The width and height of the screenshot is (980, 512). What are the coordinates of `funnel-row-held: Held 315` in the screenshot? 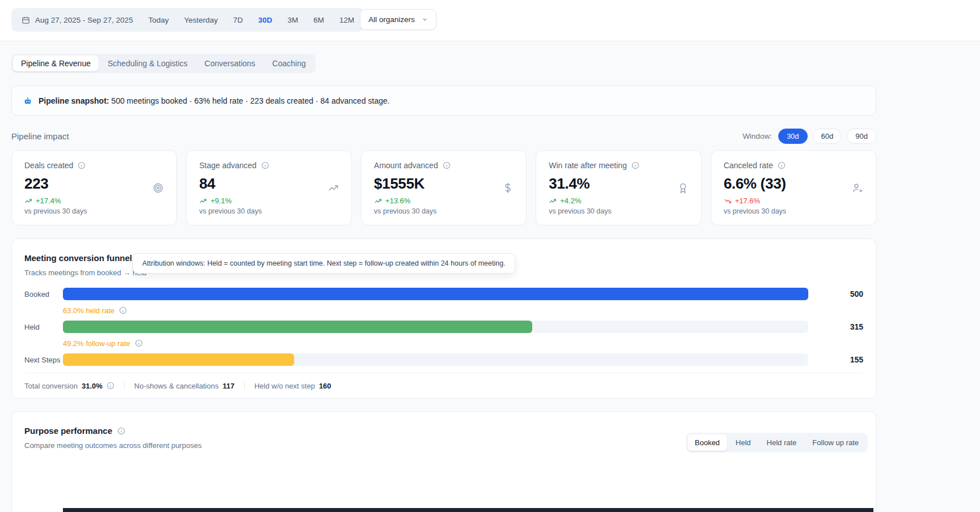 It's located at (444, 327).